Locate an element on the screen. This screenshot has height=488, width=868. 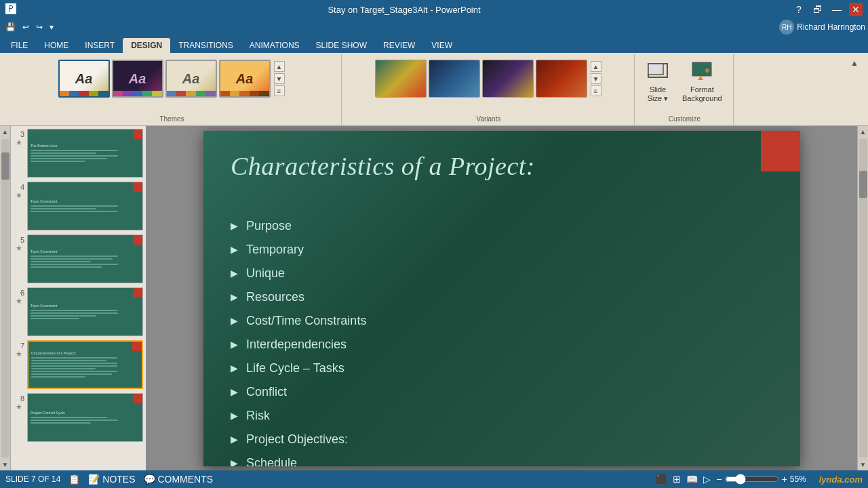
vscroll-track is located at coordinates (863, 298).